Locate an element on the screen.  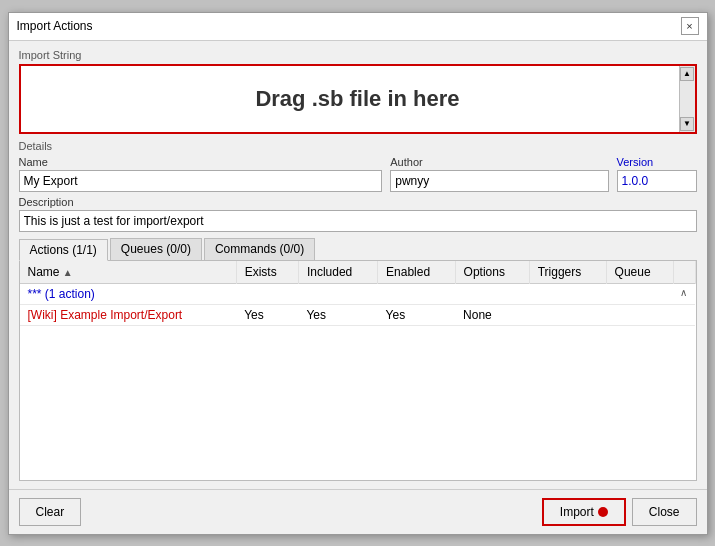
description-input is located at coordinates (358, 221).